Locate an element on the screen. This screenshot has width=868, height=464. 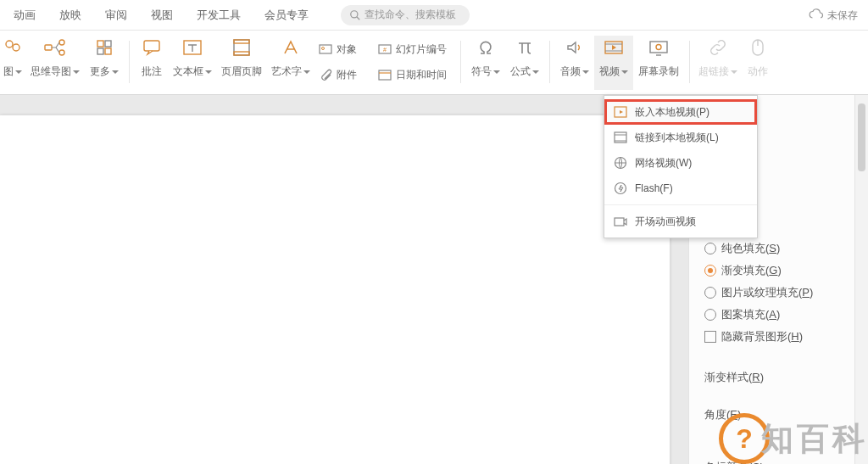
fill-solid-label: 纯色填充 is located at coordinates (743, 248).